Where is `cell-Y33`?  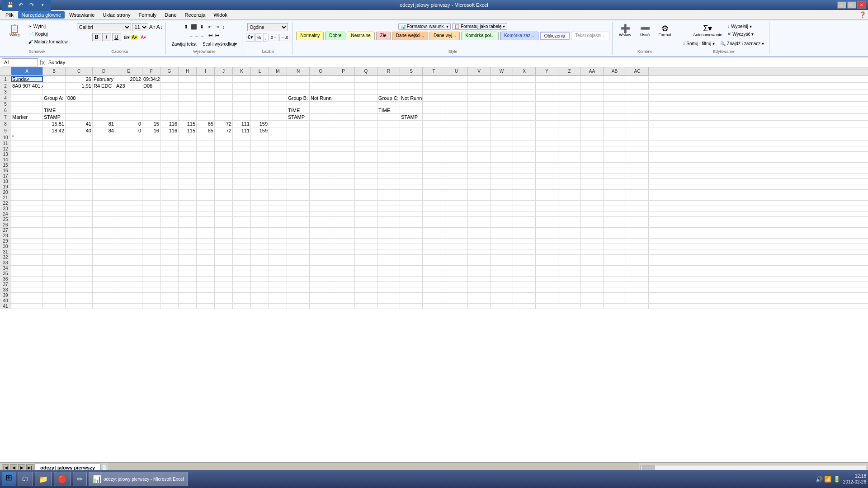
cell-Y33 is located at coordinates (547, 263).